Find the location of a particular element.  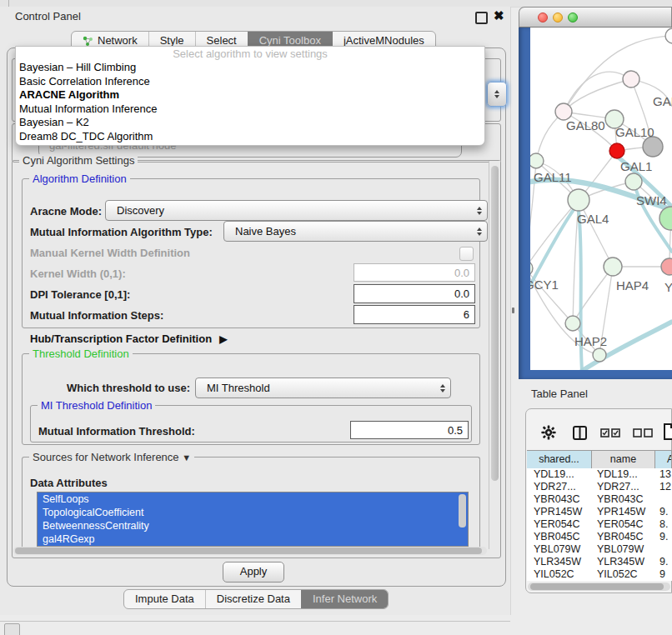

network-node-swi4 is located at coordinates (634, 182).